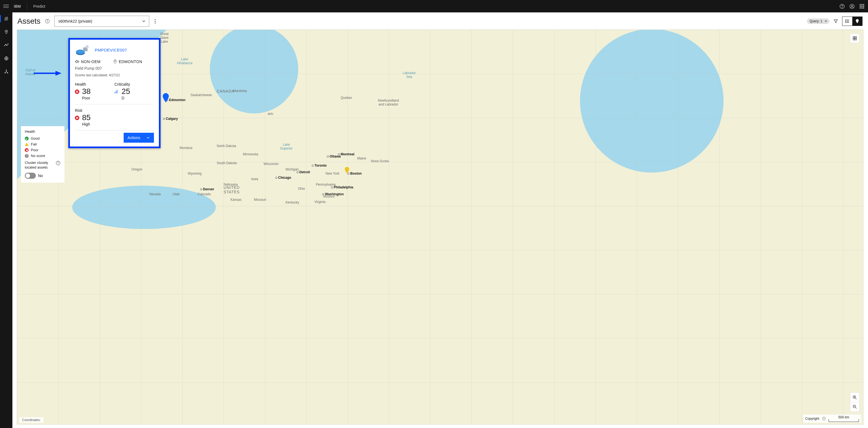 This screenshot has height=428, width=868. What do you see at coordinates (852, 6) in the screenshot?
I see `user-avatar-icon` at bounding box center [852, 6].